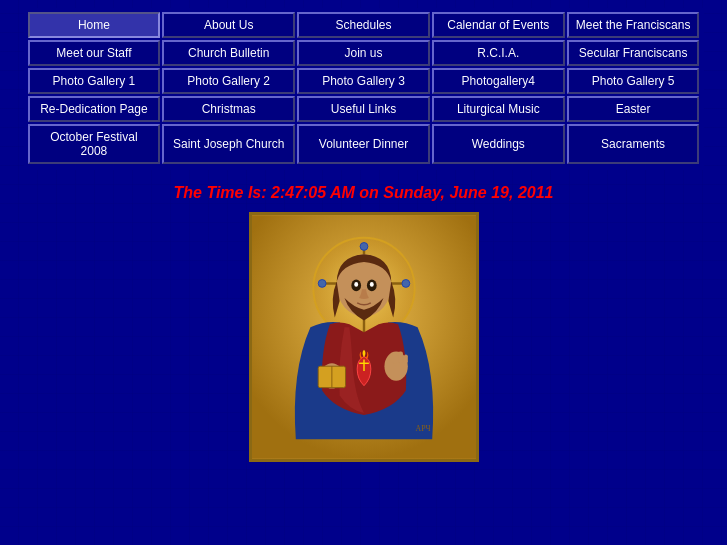  Describe the element at coordinates (634, 144) in the screenshot. I see `nav-btn-sacraments: Sacraments` at that location.